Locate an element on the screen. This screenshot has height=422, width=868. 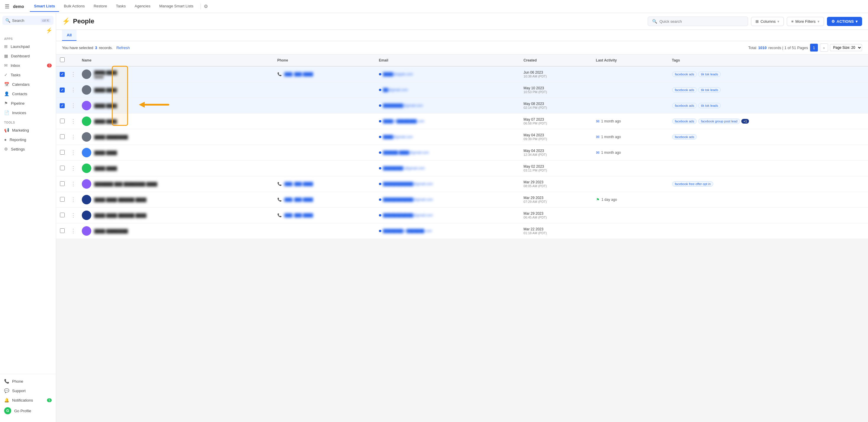
notifications-badge: 5 is located at coordinates (49, 400).